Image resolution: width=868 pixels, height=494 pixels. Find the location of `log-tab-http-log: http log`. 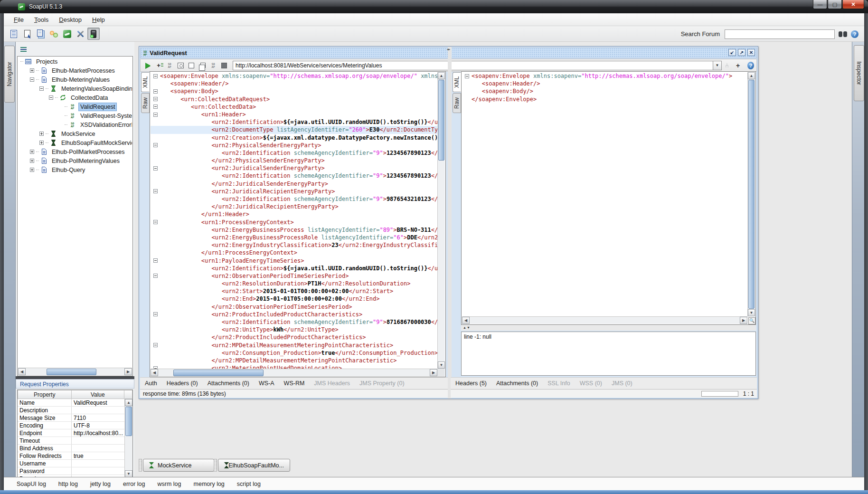

log-tab-http-log: http log is located at coordinates (68, 484).